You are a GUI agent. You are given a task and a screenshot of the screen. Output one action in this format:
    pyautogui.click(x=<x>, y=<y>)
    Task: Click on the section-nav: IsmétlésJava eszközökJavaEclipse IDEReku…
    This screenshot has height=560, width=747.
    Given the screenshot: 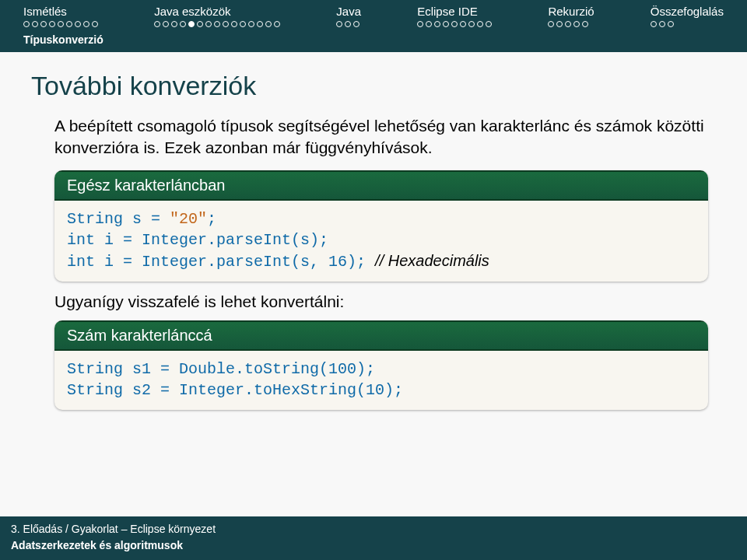 What is the action you would take?
    pyautogui.click(x=374, y=16)
    